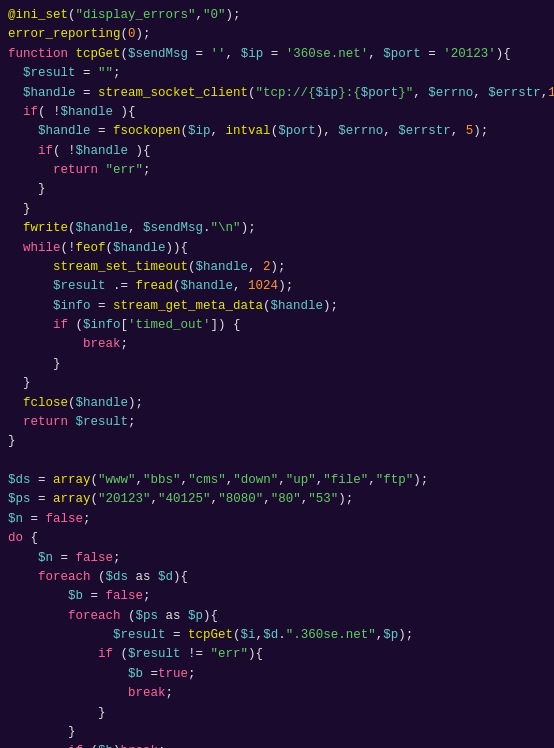 This screenshot has height=748, width=554. I want to click on code-line: if ($info['timed_out']) {, so click(277, 326).